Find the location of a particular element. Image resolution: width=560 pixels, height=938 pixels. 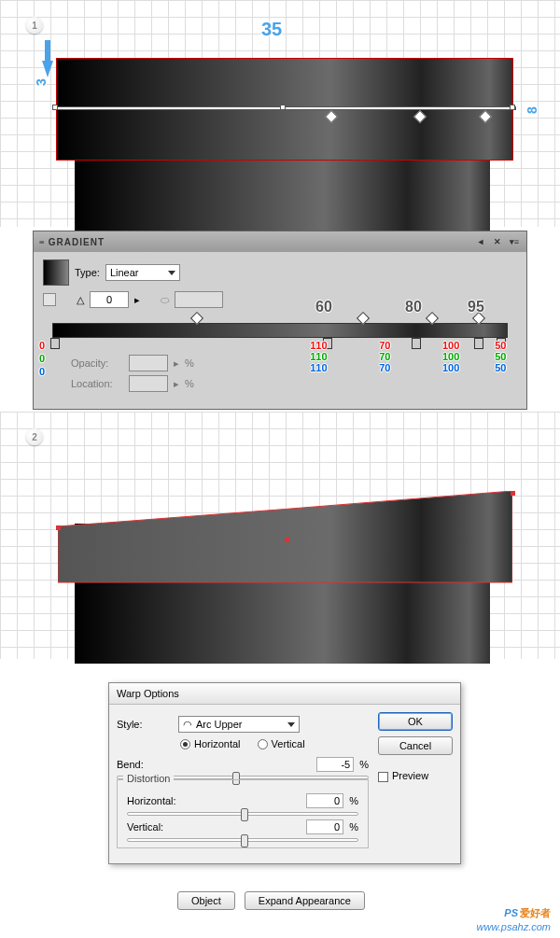

dist-h-input: 0 is located at coordinates (325, 801).